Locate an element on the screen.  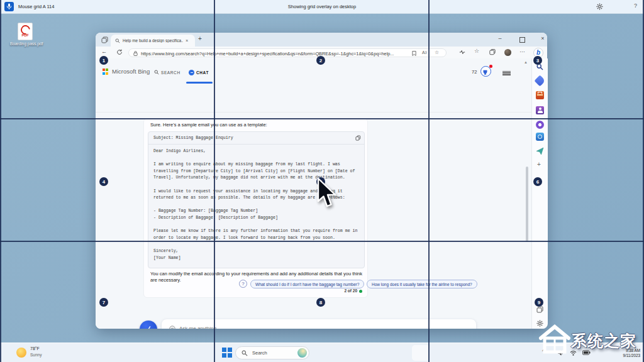
grid-cell-7: 7 is located at coordinates (104, 302).